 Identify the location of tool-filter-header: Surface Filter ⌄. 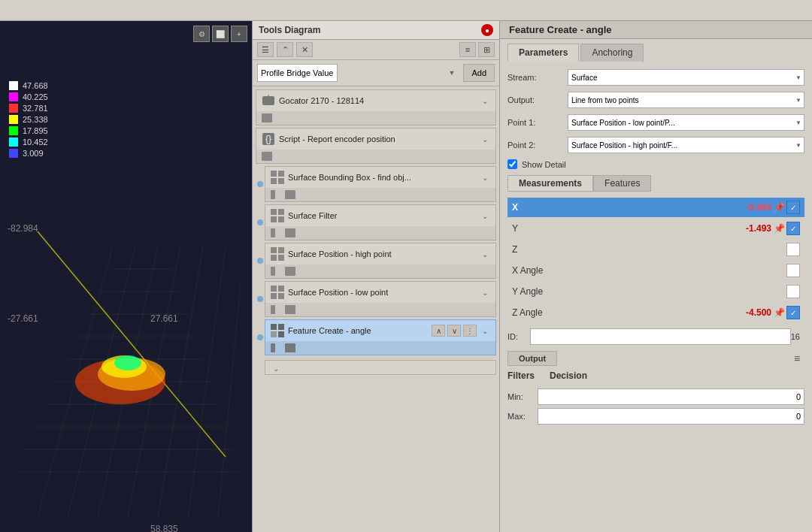
(380, 216).